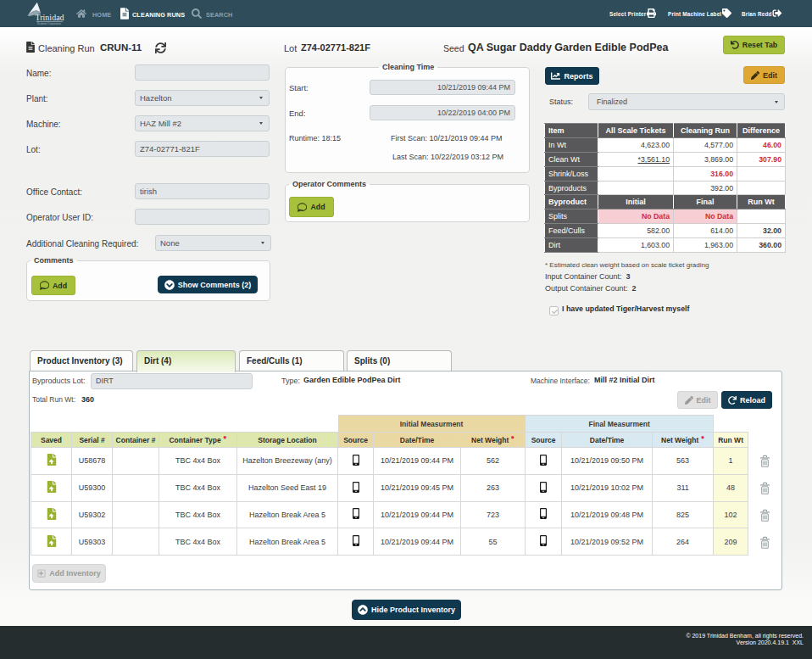 The image size is (812, 659). What do you see at coordinates (50, 17) in the screenshot?
I see `svg-text: Trinidad` at bounding box center [50, 17].